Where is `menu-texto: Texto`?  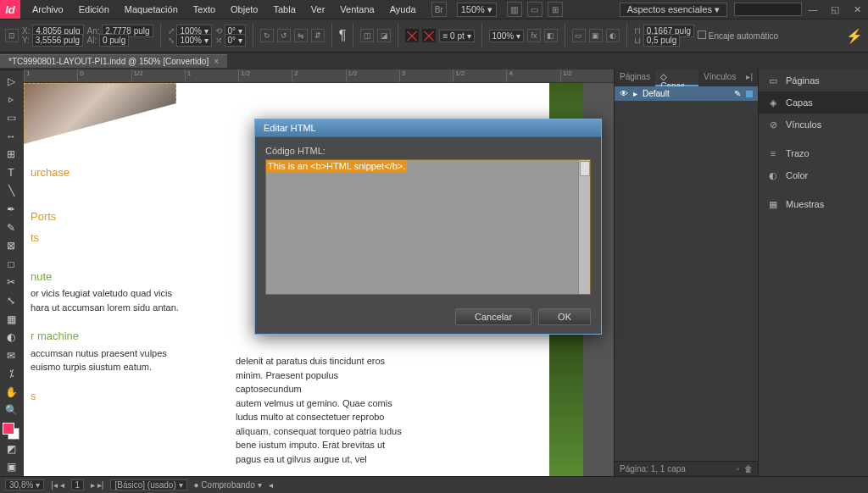 menu-texto: Texto is located at coordinates (204, 9).